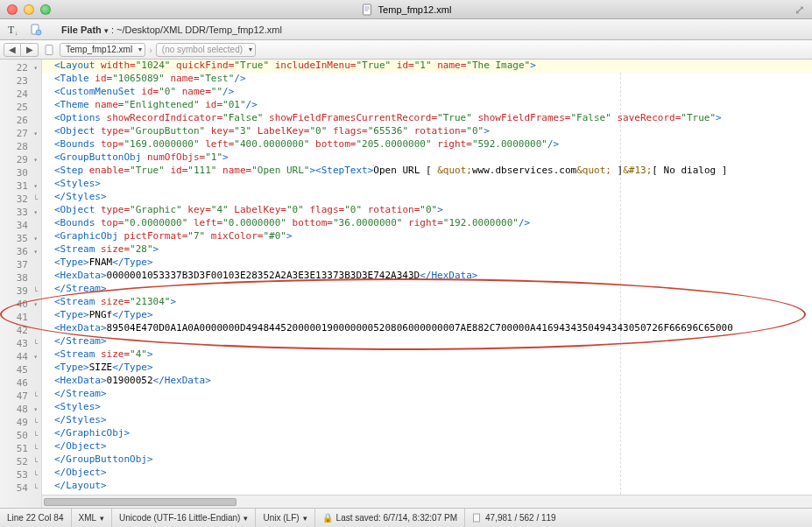 The height and width of the screenshot is (527, 812). I want to click on gutter-line: 46, so click(21, 383).